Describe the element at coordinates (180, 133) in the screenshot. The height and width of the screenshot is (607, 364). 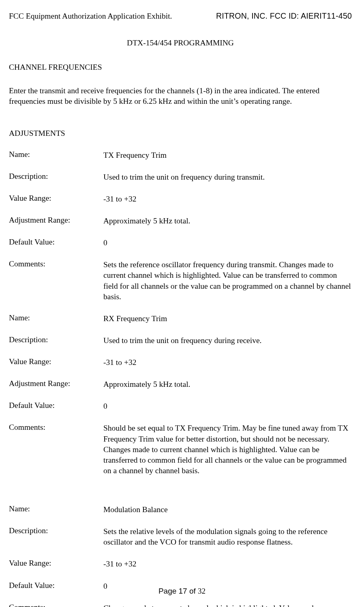
I see `adjustments-heading: ADJUSTMENTS` at that location.